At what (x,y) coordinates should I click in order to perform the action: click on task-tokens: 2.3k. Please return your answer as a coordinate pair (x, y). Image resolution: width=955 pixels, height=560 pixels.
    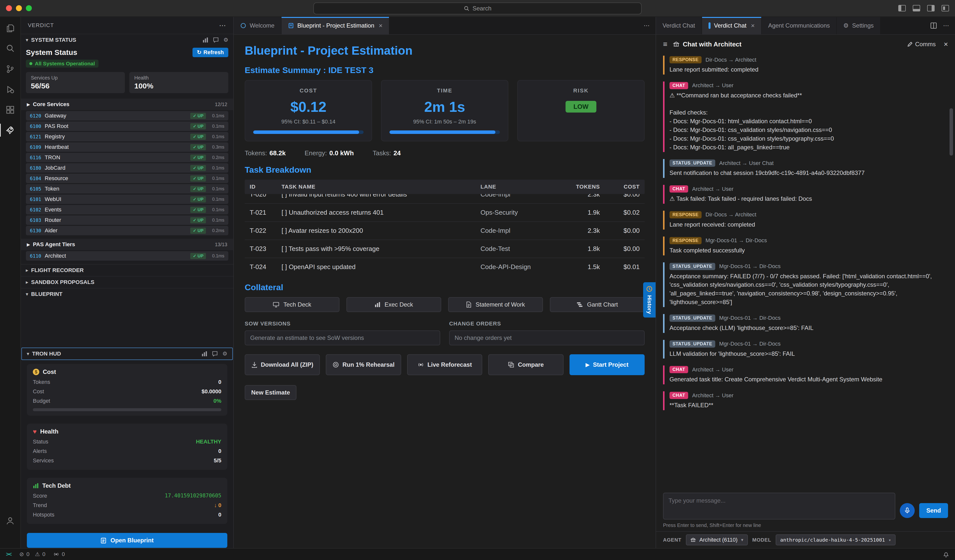
    Looking at the image, I should click on (580, 231).